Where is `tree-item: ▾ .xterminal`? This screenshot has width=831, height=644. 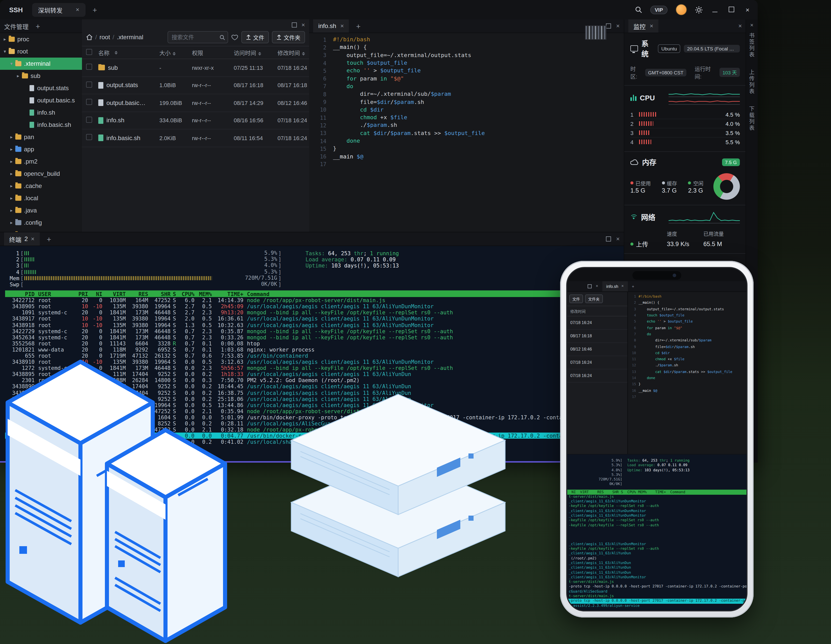
tree-item: ▾ .xterminal is located at coordinates (41, 64).